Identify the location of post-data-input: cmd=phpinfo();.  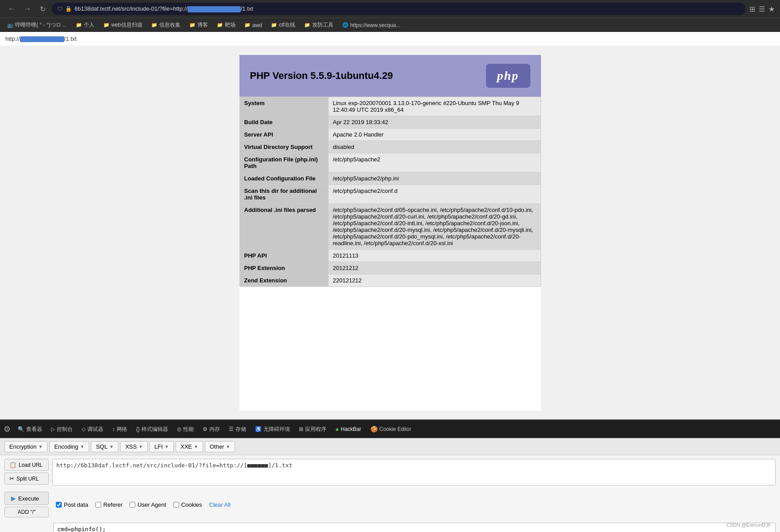
(414, 528).